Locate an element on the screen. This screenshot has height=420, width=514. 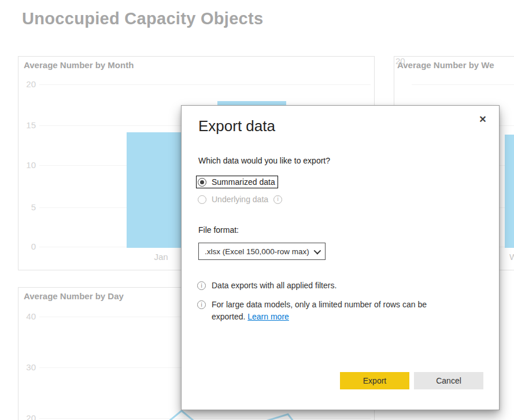
y-axis-tick: 5 is located at coordinates (28, 207).